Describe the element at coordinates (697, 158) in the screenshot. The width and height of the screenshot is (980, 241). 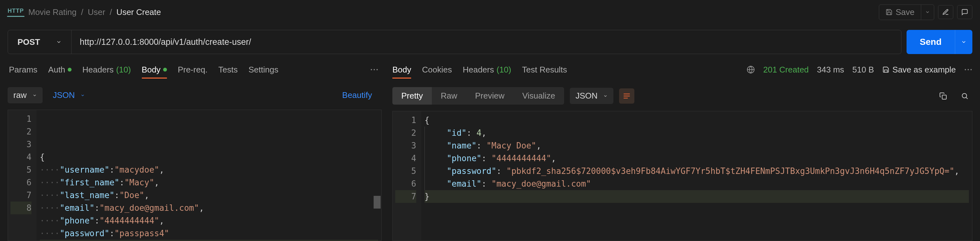
I see `code-line: "phone": "4444444444",` at that location.